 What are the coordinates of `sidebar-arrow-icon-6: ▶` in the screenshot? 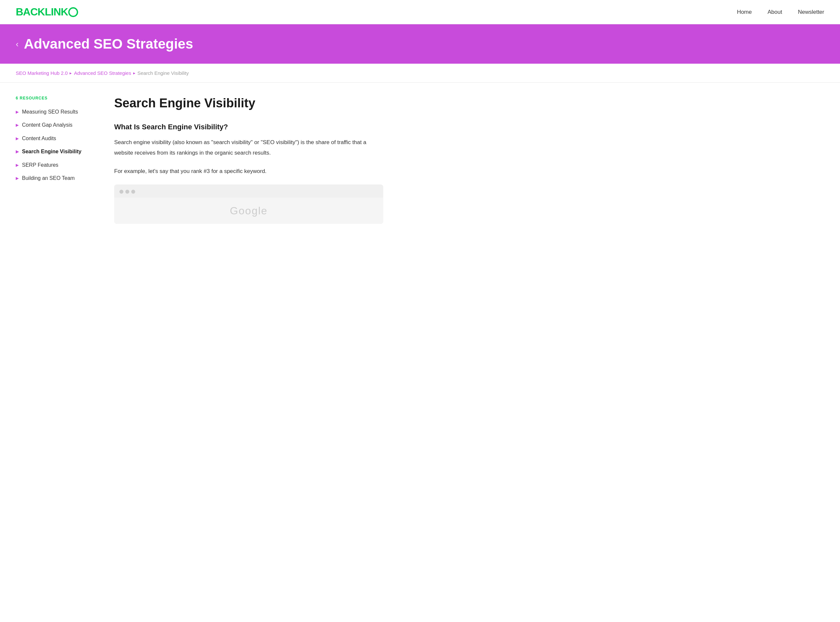 It's located at (17, 178).